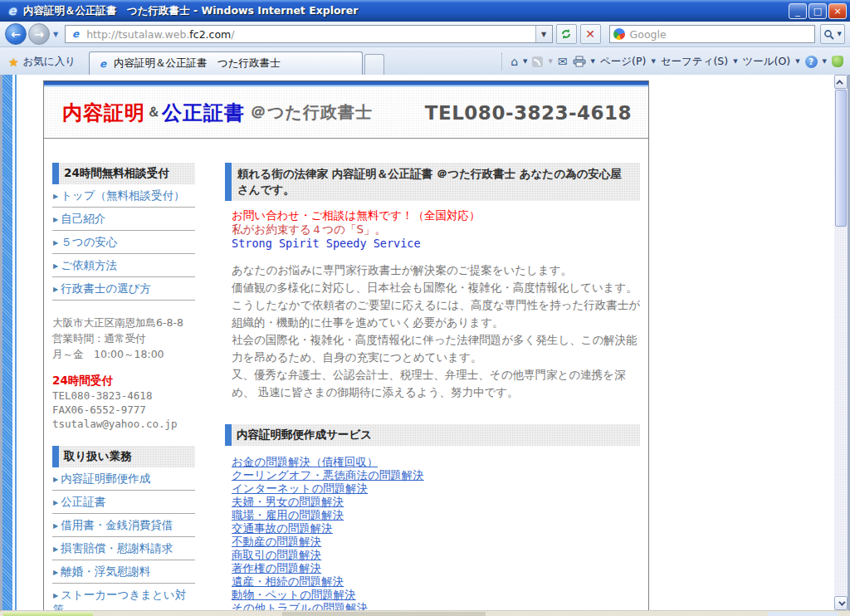 This screenshot has width=850, height=616. What do you see at coordinates (525, 61) in the screenshot?
I see `home-dropdown: ▼` at bounding box center [525, 61].